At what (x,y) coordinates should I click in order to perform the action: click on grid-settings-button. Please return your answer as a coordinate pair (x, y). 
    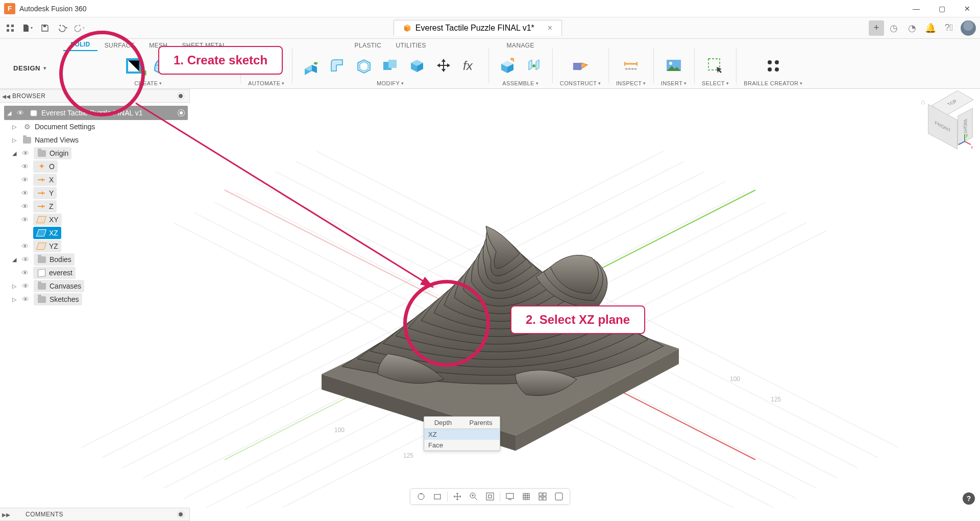
    Looking at the image, I should click on (526, 496).